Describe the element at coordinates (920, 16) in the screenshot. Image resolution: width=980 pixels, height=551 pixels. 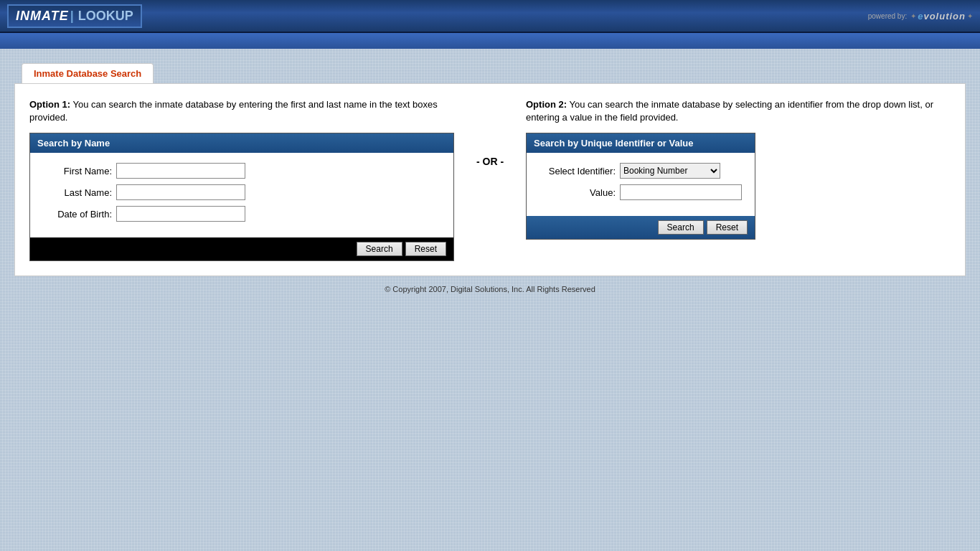
I see `powered-by-container: powered by: ✦ evolution ✦` at that location.